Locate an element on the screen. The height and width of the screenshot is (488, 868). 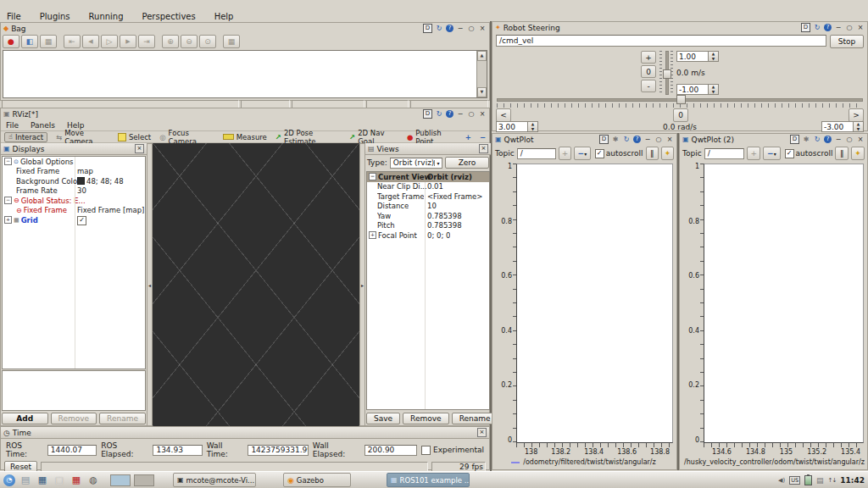
desktop-pager-icon: ▦ is located at coordinates (42, 480).